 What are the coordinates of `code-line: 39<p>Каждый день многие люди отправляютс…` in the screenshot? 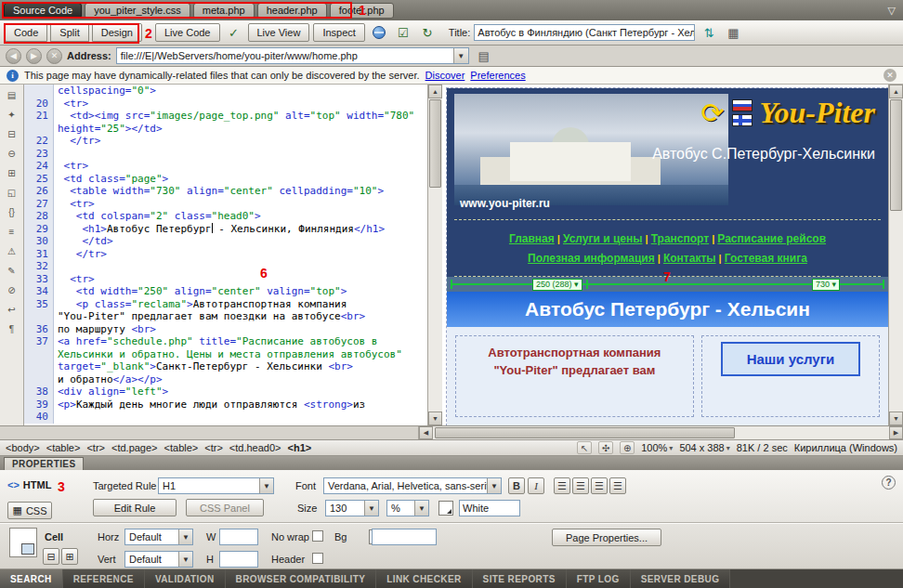 It's located at (226, 405).